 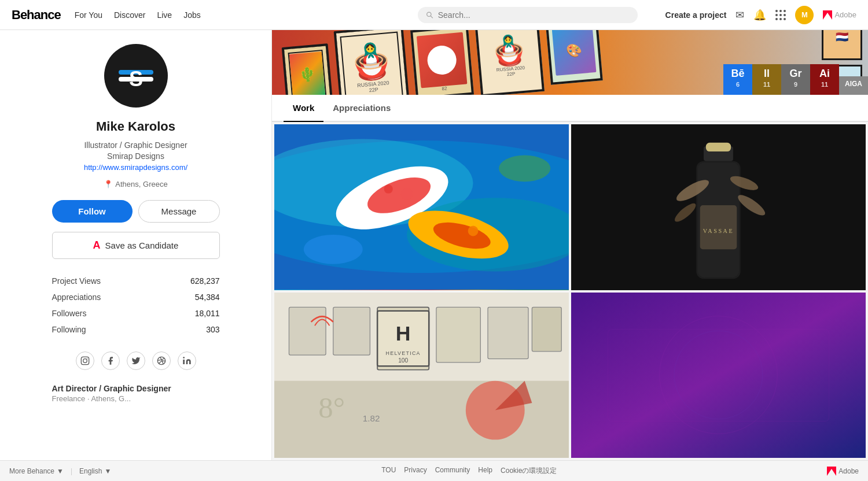 I want to click on create-project-button: Create a project, so click(x=696, y=15).